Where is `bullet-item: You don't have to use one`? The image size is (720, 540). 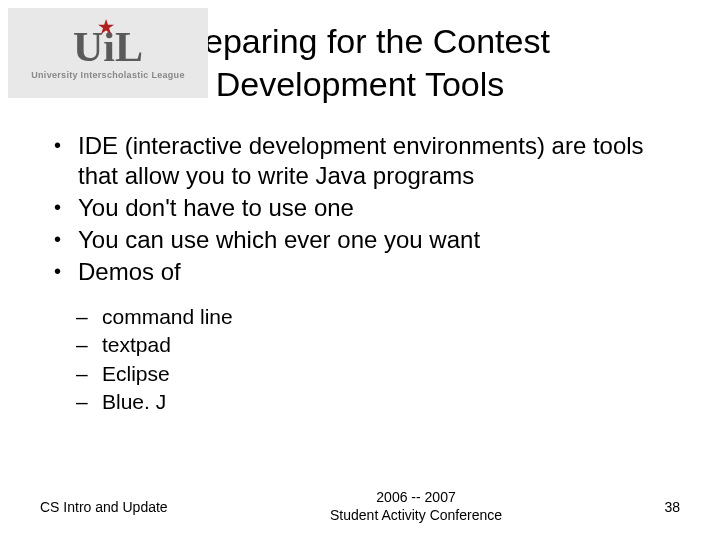 bullet-item: You don't have to use one is located at coordinates (360, 208).